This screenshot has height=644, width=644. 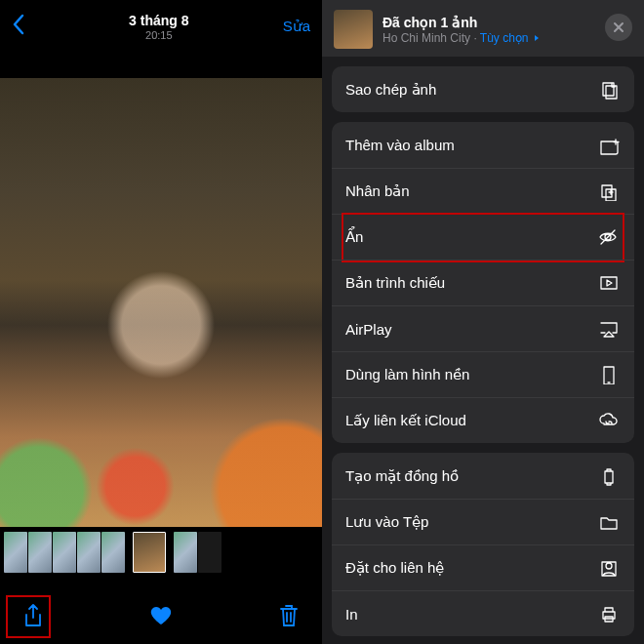 I want to click on favorite-button, so click(x=161, y=618).